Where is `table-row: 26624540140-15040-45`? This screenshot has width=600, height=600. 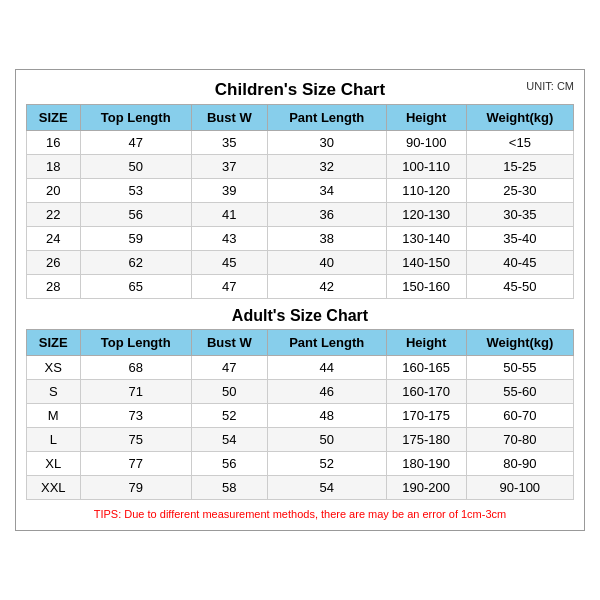 table-row: 26624540140-15040-45 is located at coordinates (300, 263).